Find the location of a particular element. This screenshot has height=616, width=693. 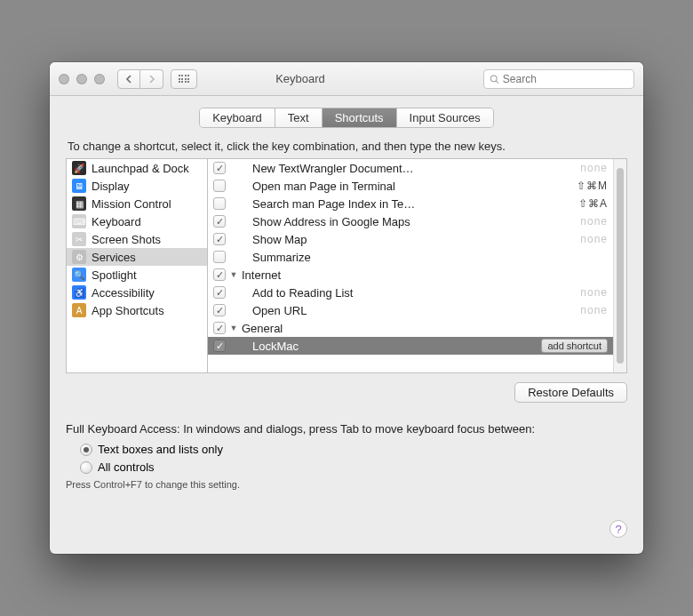

sidebar-item-spotlight: 🔍Spotlight is located at coordinates (137, 275).